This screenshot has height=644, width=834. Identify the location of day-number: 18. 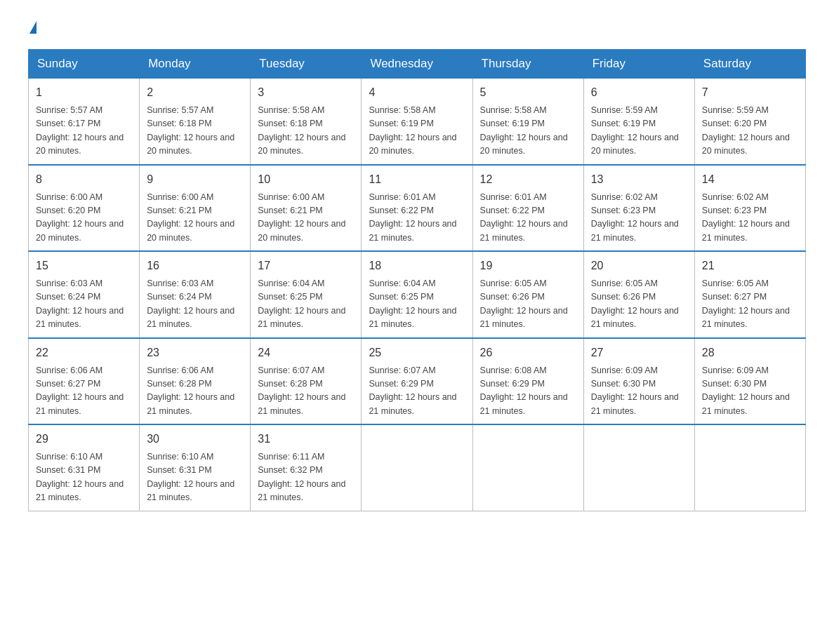
(417, 266).